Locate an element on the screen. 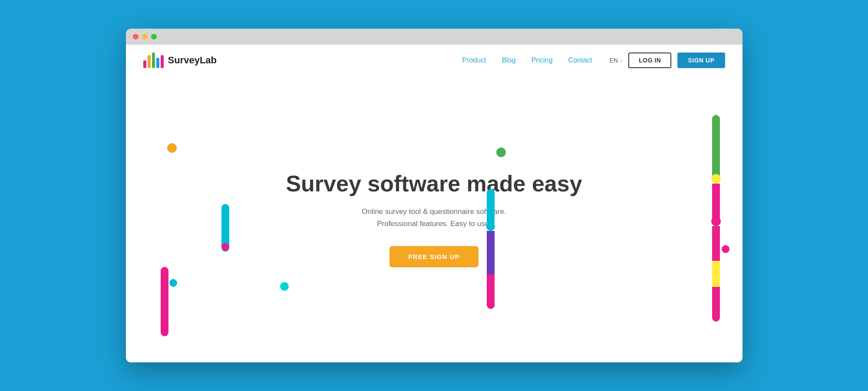  login-button: LOG IN is located at coordinates (650, 60).